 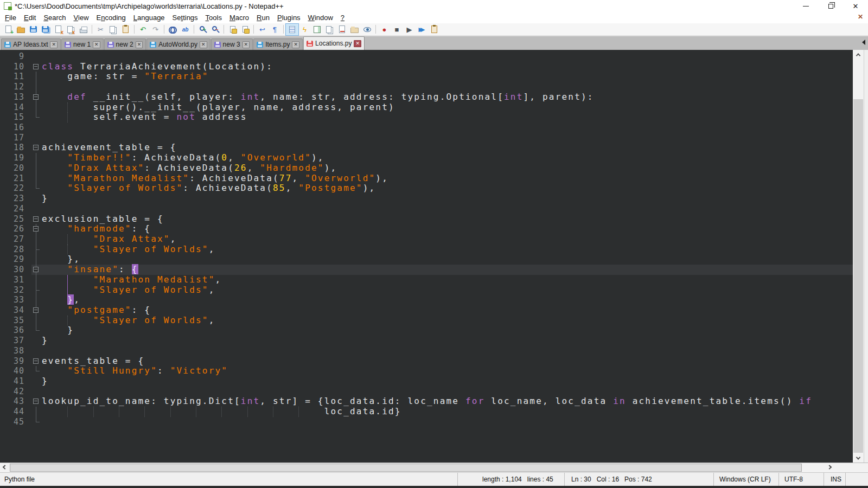 What do you see at coordinates (155, 29) in the screenshot?
I see `redo-button: ↷` at bounding box center [155, 29].